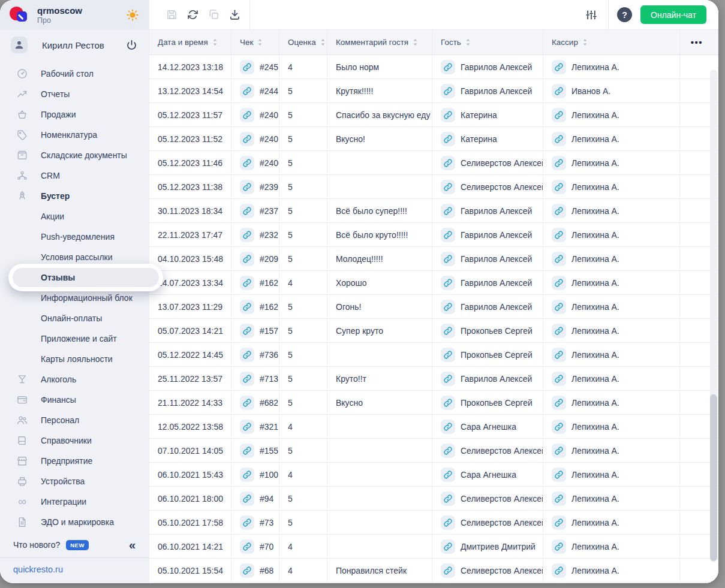 The height and width of the screenshot is (588, 725). I want to click on sidebar-item-alcohol: Алкоголь, so click(74, 379).